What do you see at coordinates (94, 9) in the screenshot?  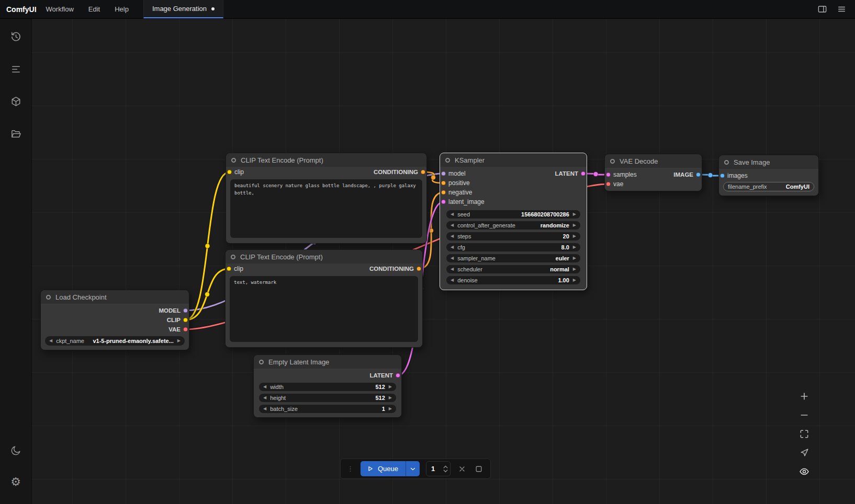 I see `menu-edit: Edit` at bounding box center [94, 9].